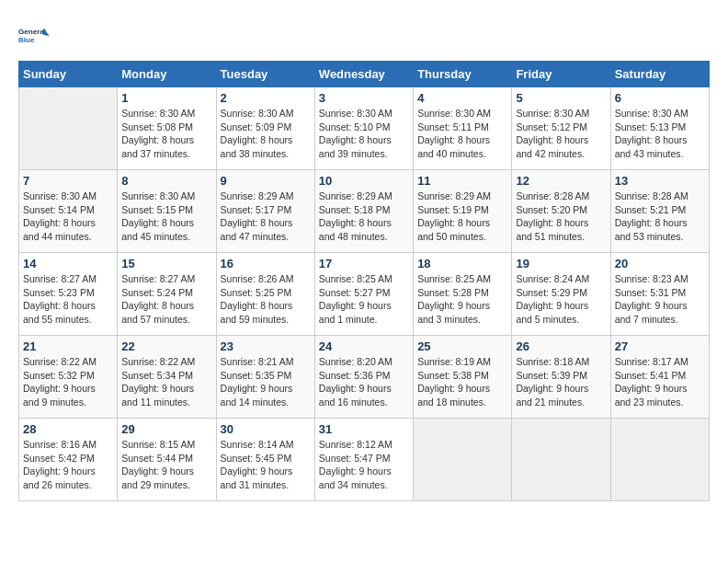  I want to click on calendar-cell: 12Sunrise: 8:28 AMSunset: 5:20 PMDayligh…, so click(561, 212).